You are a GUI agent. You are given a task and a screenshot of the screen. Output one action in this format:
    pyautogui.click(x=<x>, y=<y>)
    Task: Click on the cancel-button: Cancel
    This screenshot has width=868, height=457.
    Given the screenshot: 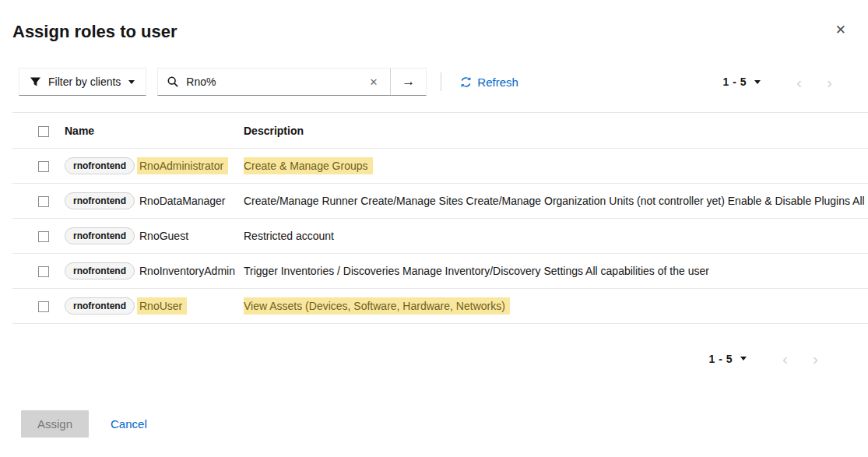 What is the action you would take?
    pyautogui.click(x=129, y=424)
    